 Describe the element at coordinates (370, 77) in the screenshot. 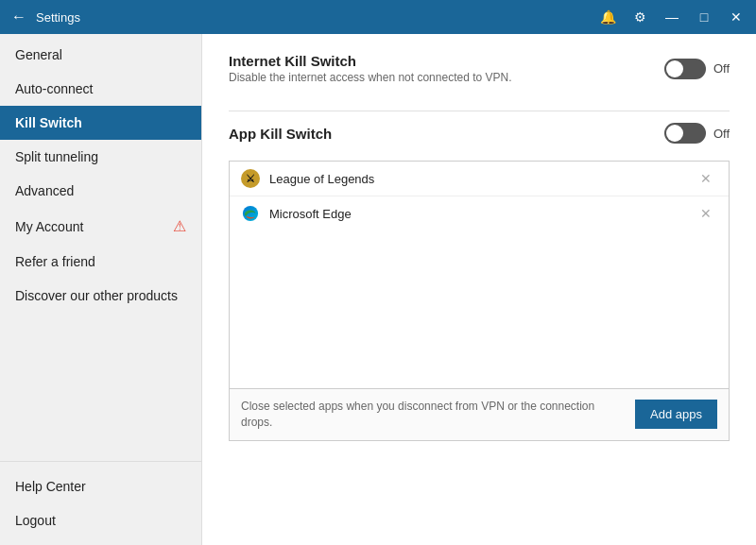

I see `internet-kill-switch-desc: Disable the internet access when not con…` at that location.